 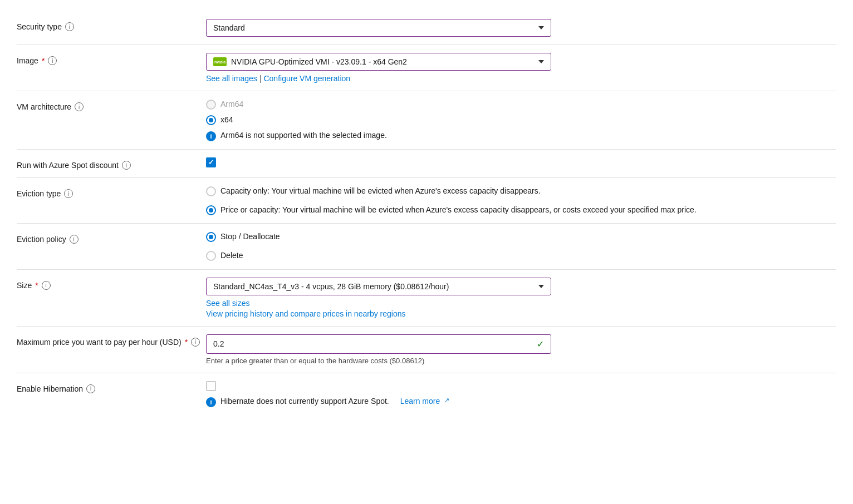 I want to click on max-price-control: 0.2 ✓ Enter a price greater than or equa…, so click(x=521, y=349).